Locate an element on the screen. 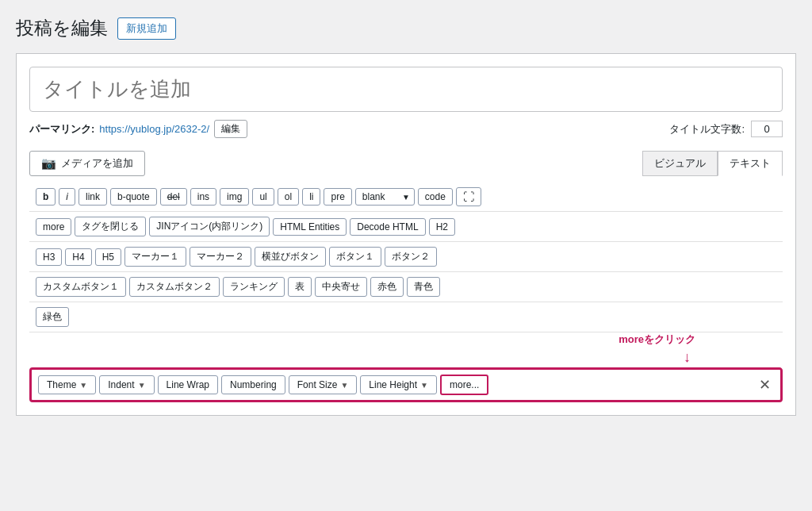 This screenshot has height=511, width=812. title-input is located at coordinates (406, 89).